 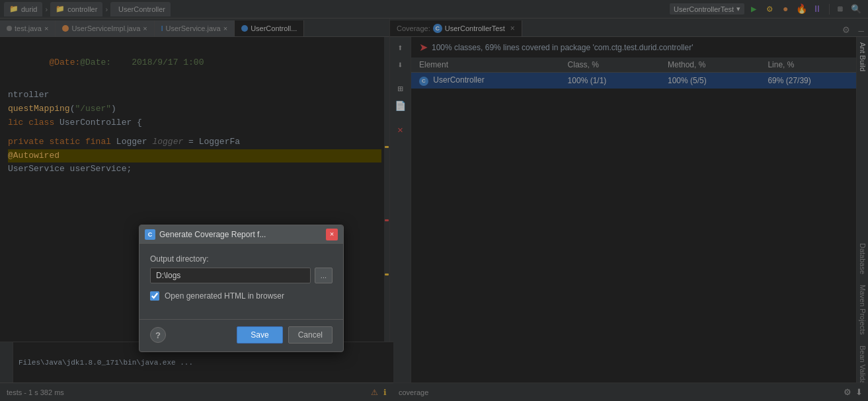 What do you see at coordinates (241, 336) in the screenshot?
I see `dialog-footer: ? Save Cancel` at bounding box center [241, 336].